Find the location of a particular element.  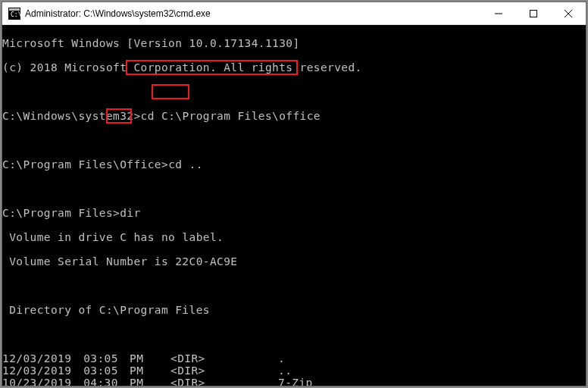

entry-date: 10/23/2019 is located at coordinates (38, 381).